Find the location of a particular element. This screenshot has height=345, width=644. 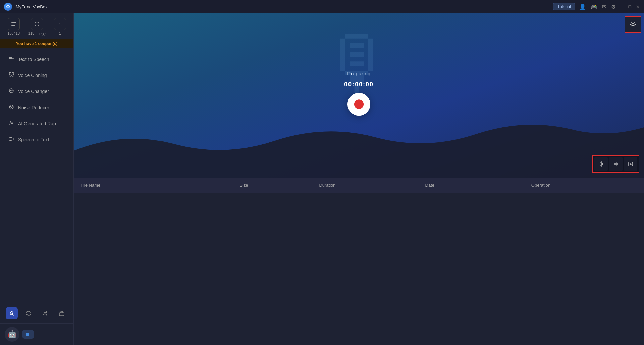

tutorial-button: Tutorial is located at coordinates (564, 7).